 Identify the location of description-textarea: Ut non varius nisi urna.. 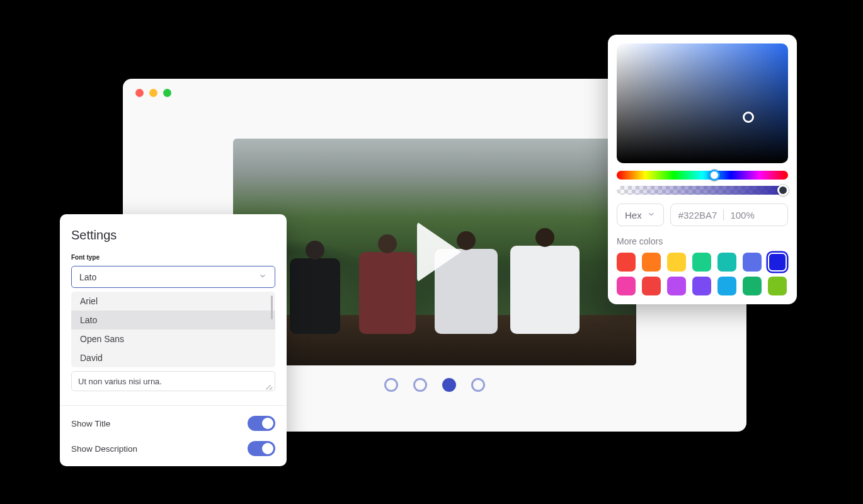
(173, 381).